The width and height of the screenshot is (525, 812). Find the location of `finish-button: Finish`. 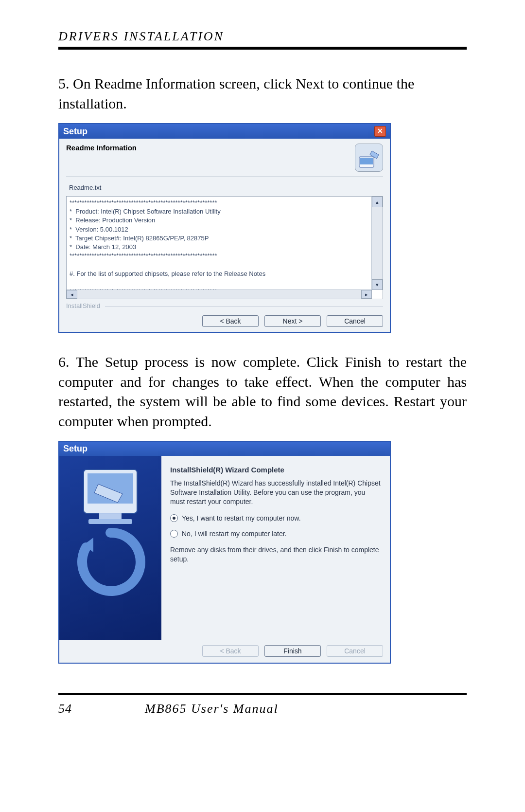

finish-button: Finish is located at coordinates (293, 651).